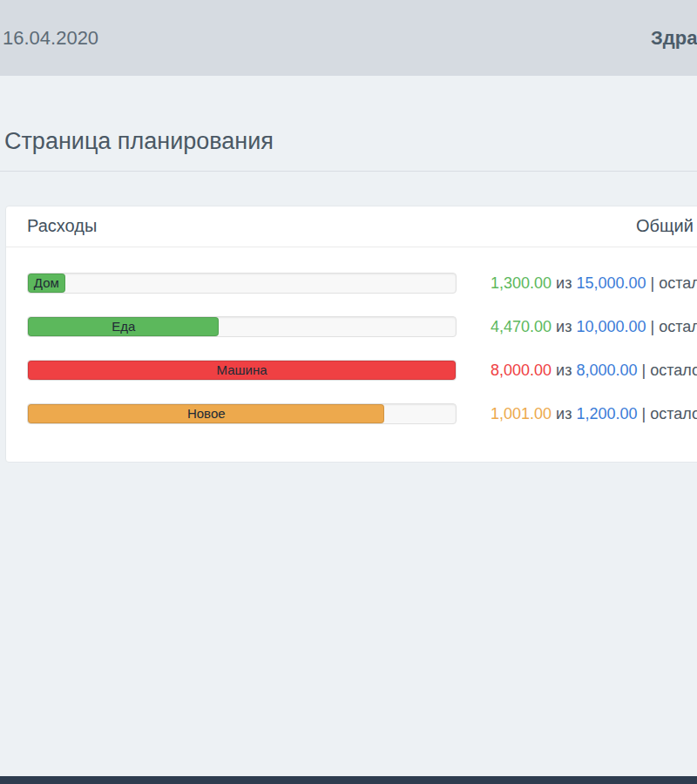 The image size is (697, 784). What do you see at coordinates (206, 414) in the screenshot?
I see `progress-fill: Новое` at bounding box center [206, 414].